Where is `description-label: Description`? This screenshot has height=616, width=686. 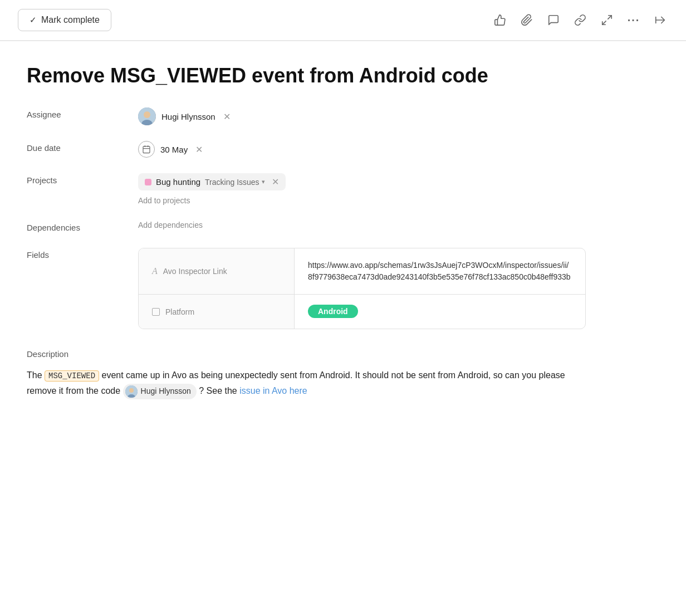
description-label: Description is located at coordinates (306, 354).